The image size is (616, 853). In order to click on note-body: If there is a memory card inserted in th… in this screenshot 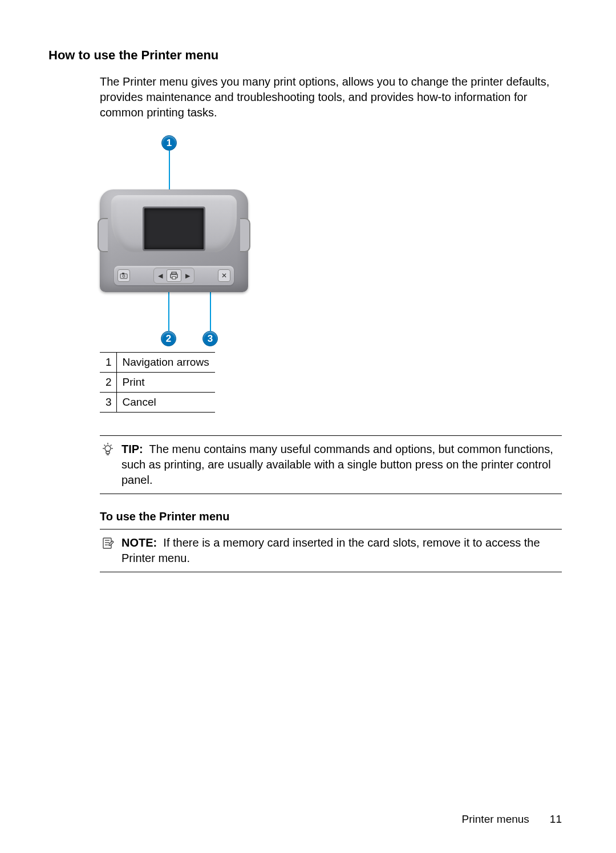, I will do `click(331, 550)`.